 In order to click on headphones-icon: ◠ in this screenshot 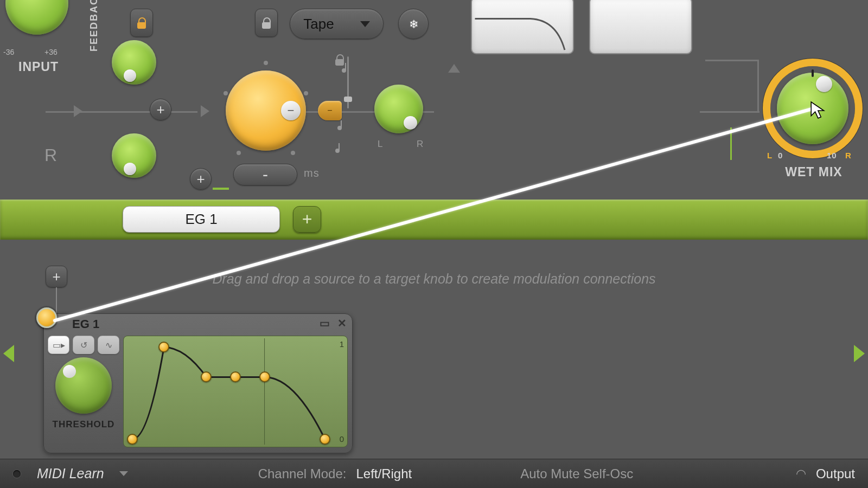, I will do `click(801, 474)`.